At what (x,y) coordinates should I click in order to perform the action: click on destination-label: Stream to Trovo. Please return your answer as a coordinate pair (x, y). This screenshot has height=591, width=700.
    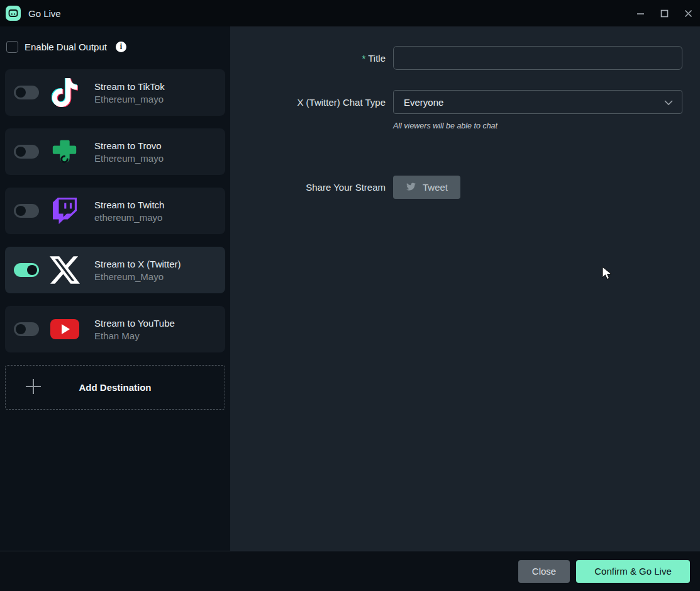
    Looking at the image, I should click on (129, 146).